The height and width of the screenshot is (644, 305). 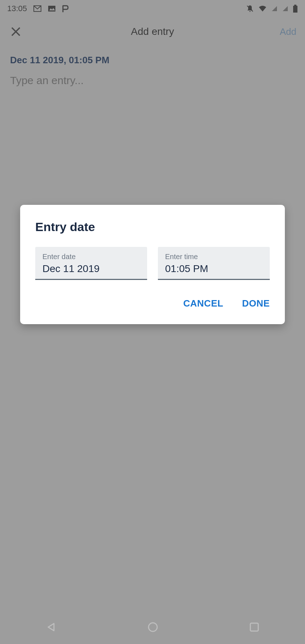 I want to click on time-field: Enter time 01:05 PM, so click(x=214, y=263).